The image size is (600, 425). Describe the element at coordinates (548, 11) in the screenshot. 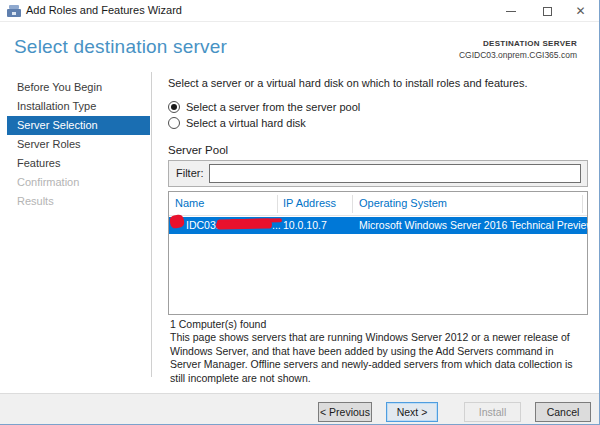

I see `maximize-button` at that location.